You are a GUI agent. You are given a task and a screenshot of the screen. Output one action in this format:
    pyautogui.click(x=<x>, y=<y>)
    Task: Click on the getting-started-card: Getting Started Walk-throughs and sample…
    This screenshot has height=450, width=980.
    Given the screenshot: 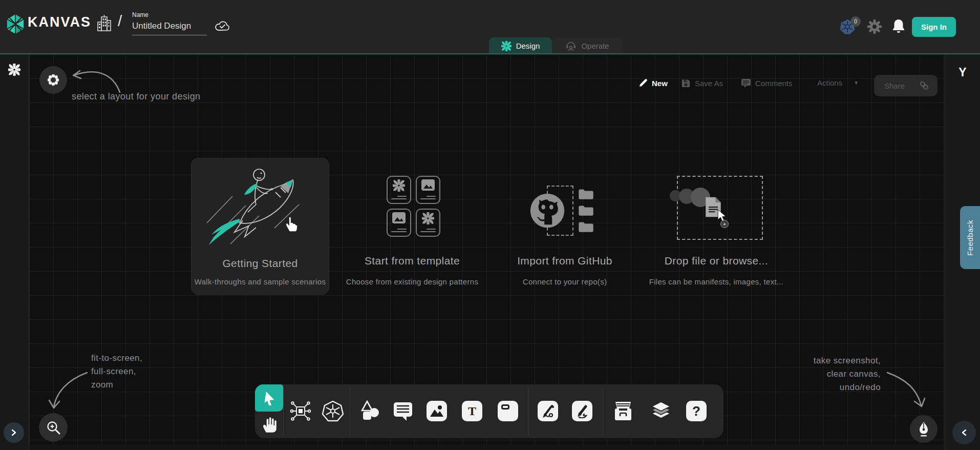 What is the action you would take?
    pyautogui.click(x=260, y=227)
    